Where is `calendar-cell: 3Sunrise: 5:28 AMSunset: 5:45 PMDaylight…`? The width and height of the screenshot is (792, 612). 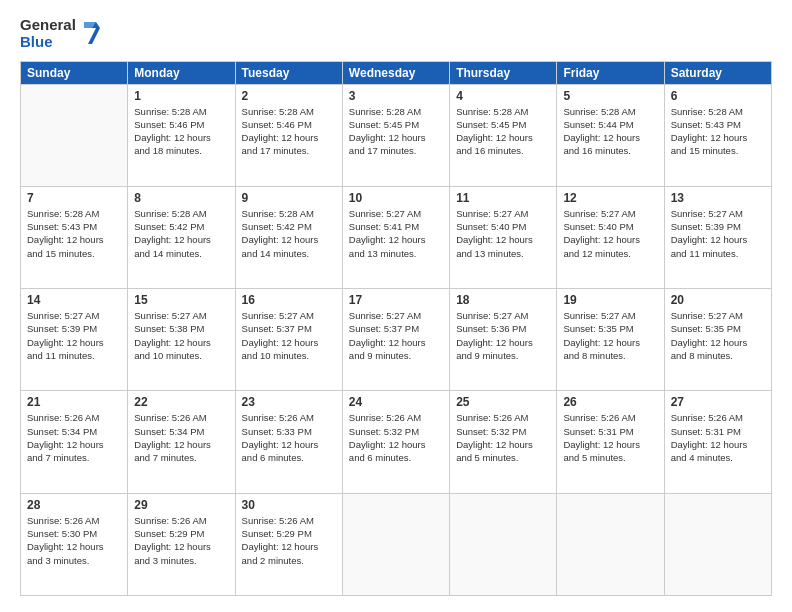
calendar-cell: 3Sunrise: 5:28 AMSunset: 5:45 PMDaylight… is located at coordinates (396, 135).